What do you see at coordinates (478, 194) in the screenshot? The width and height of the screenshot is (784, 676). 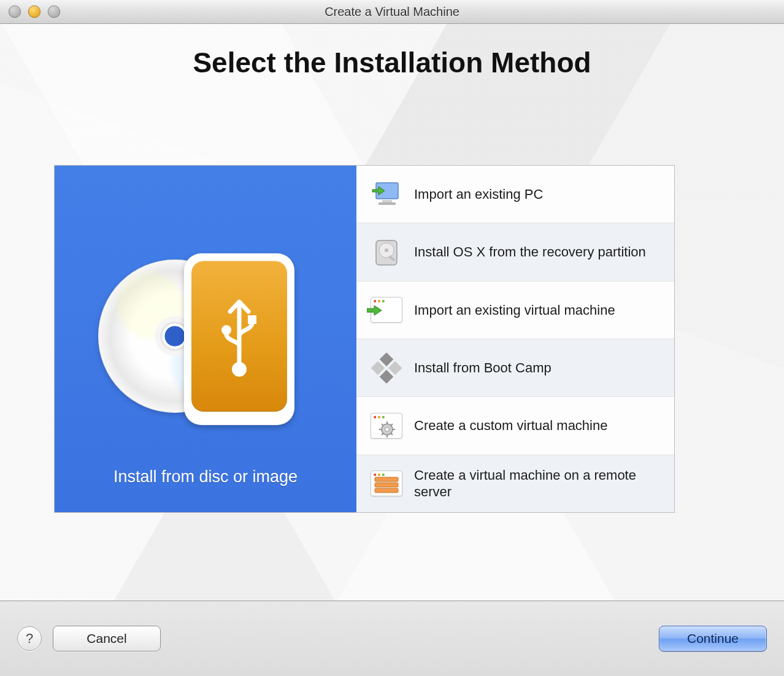 I see `option-label: Import an existing PC` at bounding box center [478, 194].